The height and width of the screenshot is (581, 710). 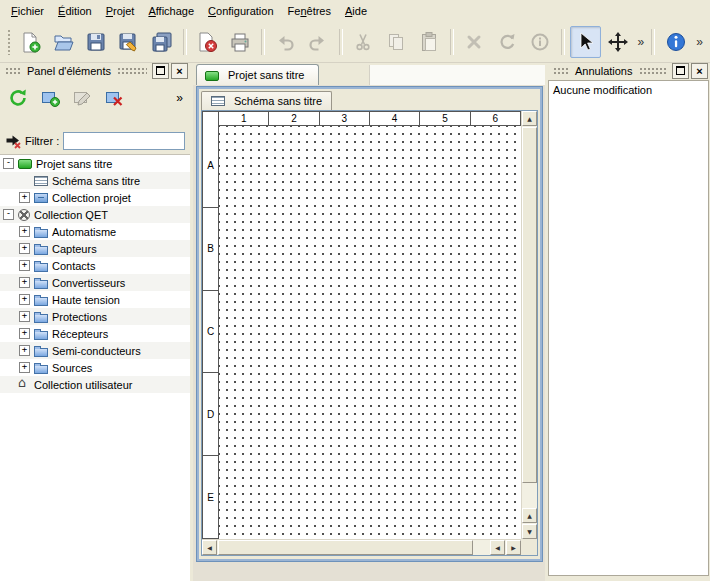 What do you see at coordinates (83, 385) in the screenshot?
I see `tree-item-label: Collection utilisateur` at bounding box center [83, 385].